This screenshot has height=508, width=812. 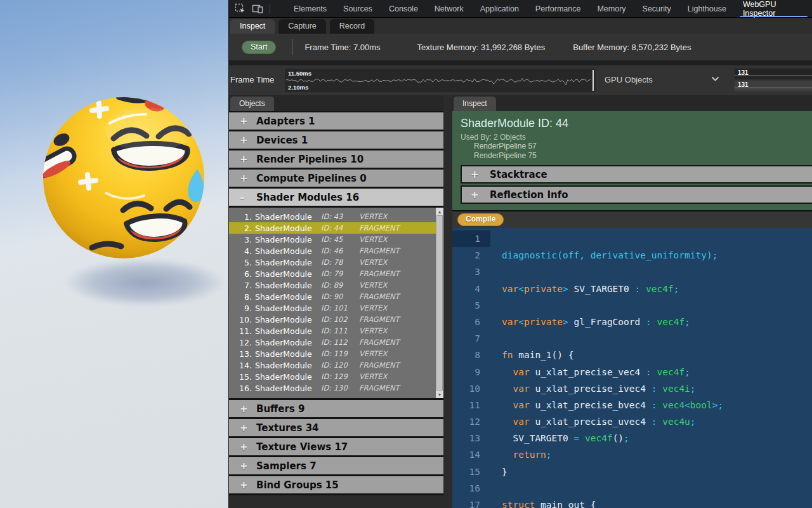 I want to click on device-toolbar-icon, so click(x=258, y=9).